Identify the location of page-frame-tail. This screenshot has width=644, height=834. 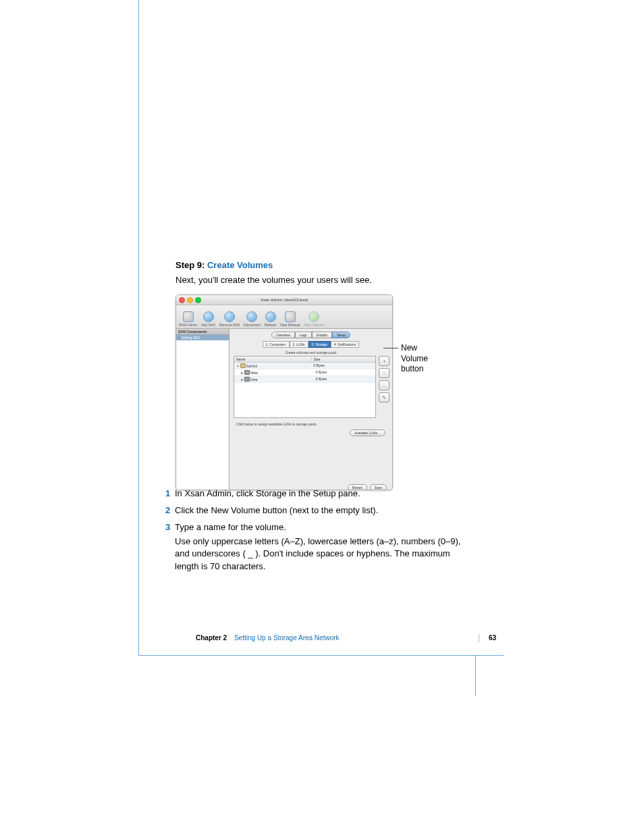
(475, 675).